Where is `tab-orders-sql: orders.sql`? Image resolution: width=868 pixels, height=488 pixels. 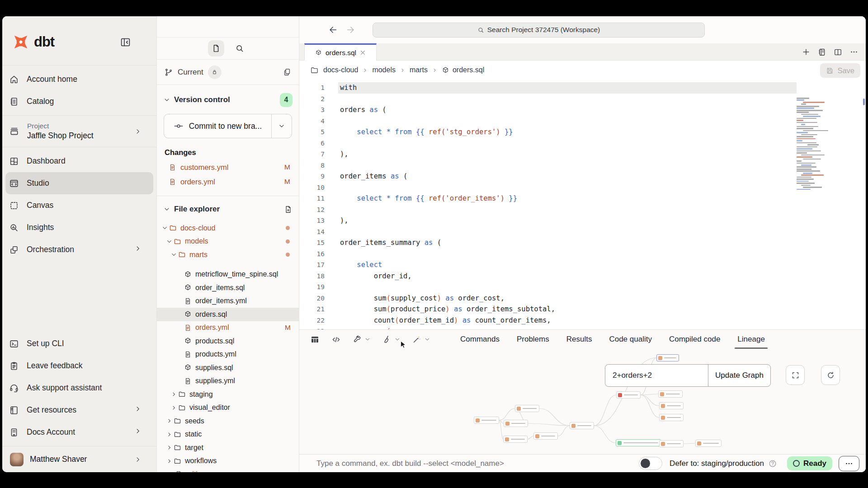 tab-orders-sql: orders.sql is located at coordinates (340, 52).